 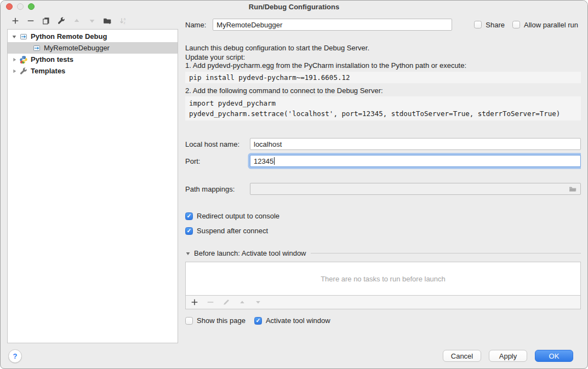 I want to click on apply-button: Apply, so click(x=508, y=356).